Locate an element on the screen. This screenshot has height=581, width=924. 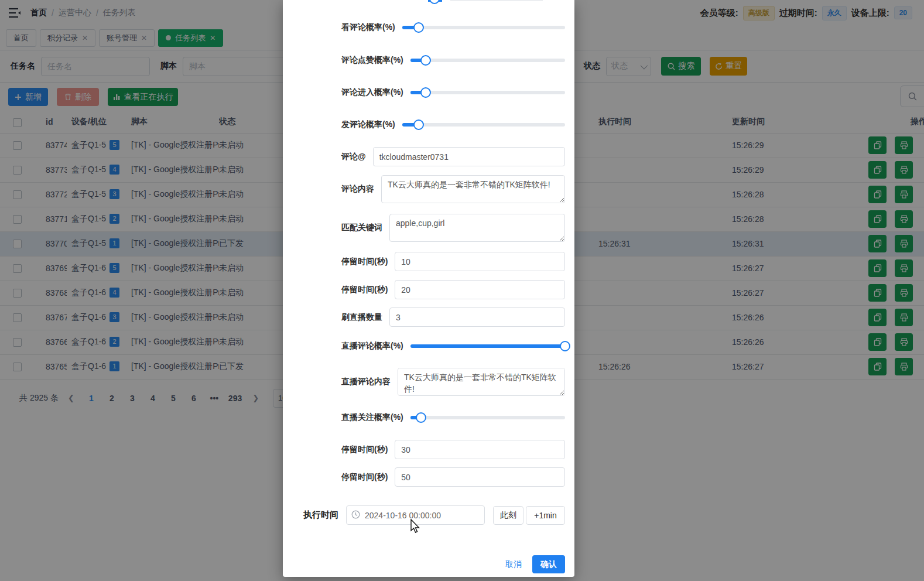
modal-footer: 取消 确认 is located at coordinates (429, 565).